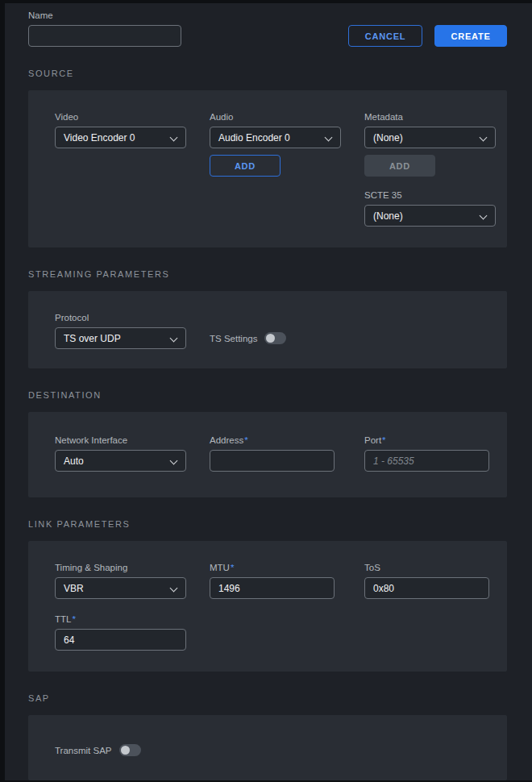 The image size is (532, 782). What do you see at coordinates (276, 137) in the screenshot?
I see `audio-select: Audio Encoder 0` at bounding box center [276, 137].